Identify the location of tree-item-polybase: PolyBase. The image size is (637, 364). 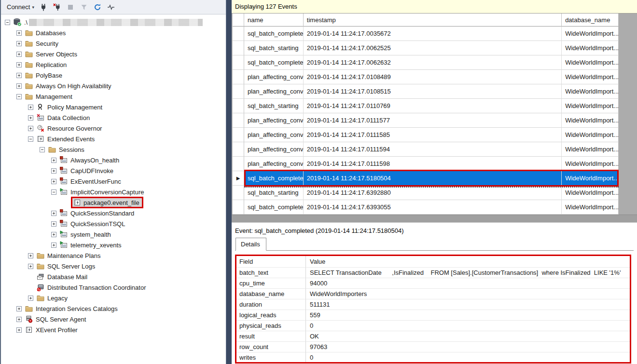
(113, 75).